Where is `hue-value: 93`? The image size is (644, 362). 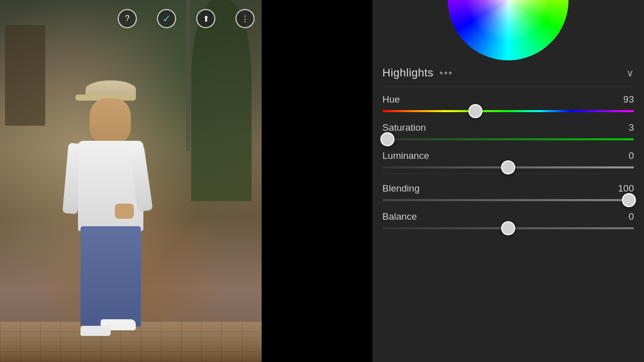
hue-value: 93 is located at coordinates (624, 100).